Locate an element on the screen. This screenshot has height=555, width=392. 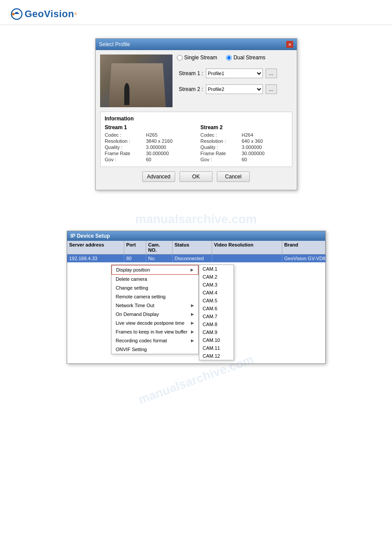
stream-options: Single Stream Dual Streams Stream 1 : is located at coordinates (234, 81).